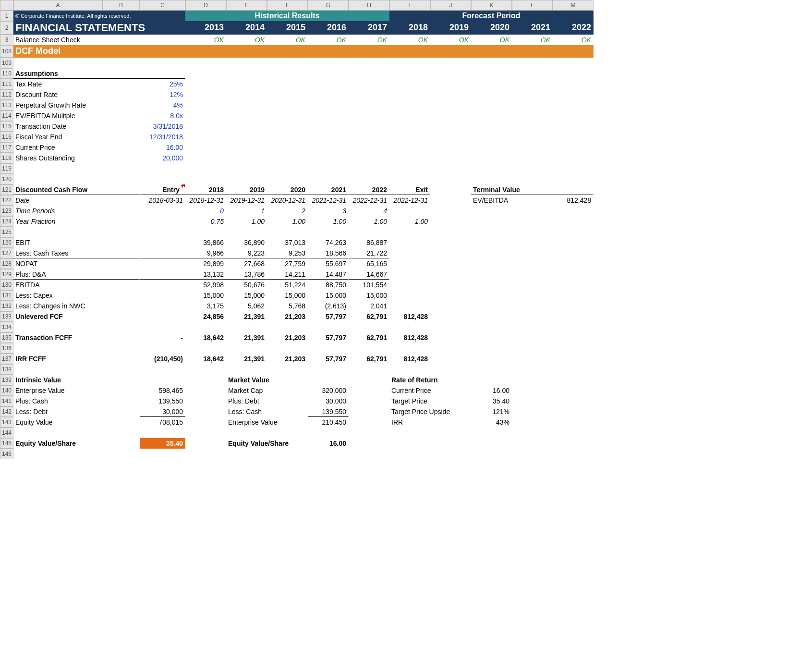 The image size is (812, 660). I want to click on row-137: 137, so click(7, 359).